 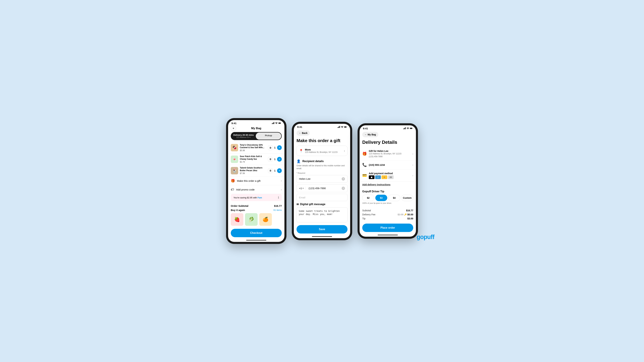 What do you see at coordinates (388, 134) in the screenshot?
I see `mybag-btn-row: ← My Bag` at bounding box center [388, 134].